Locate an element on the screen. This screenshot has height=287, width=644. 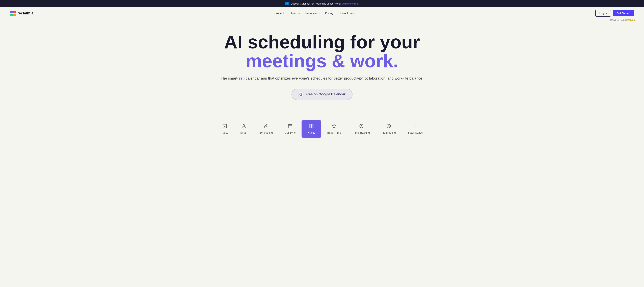
tasks-label: Tasks is located at coordinates (224, 133).